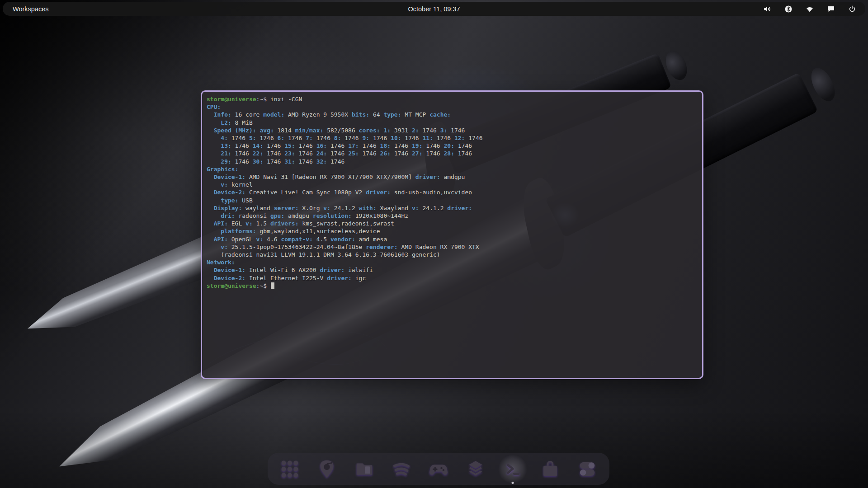  Describe the element at coordinates (452, 216) in the screenshot. I see `terminal-line: dri: radeonsi gpu: amdgpu resolution: 19…` at that location.